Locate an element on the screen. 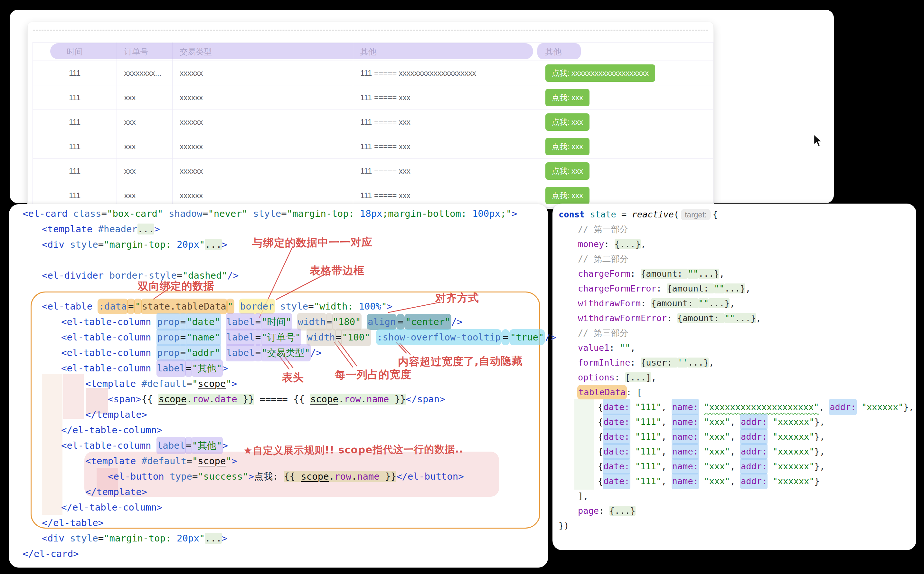  annotation-label: ★自定义展示规则!! scope指代这一行的数据.. is located at coordinates (353, 450).